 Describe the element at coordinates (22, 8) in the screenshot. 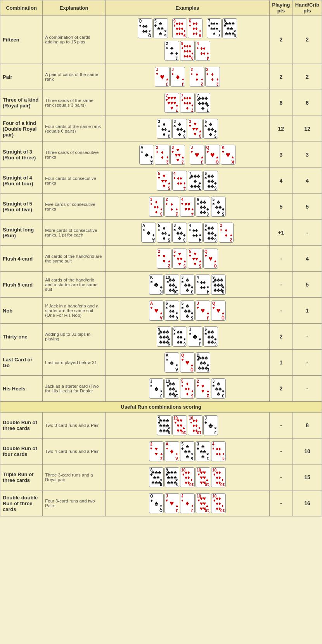

I see `header-combination: Combination` at that location.